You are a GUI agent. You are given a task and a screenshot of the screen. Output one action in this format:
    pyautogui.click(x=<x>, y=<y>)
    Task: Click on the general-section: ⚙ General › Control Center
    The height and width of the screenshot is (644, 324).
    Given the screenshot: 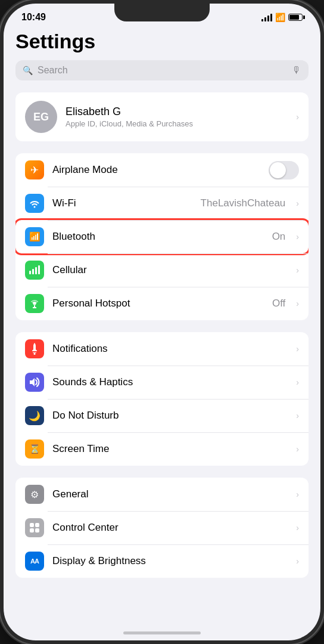 What is the action you would take?
    pyautogui.click(x=162, y=528)
    